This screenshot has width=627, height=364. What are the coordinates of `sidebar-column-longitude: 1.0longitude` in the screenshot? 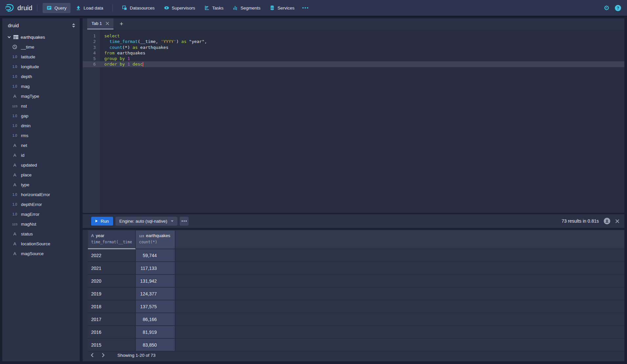 It's located at (41, 67).